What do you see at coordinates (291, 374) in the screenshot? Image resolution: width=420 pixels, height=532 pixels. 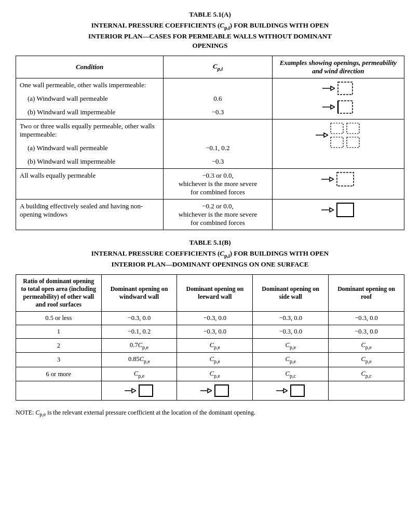 I see `val-side: Cp,c` at bounding box center [291, 374].